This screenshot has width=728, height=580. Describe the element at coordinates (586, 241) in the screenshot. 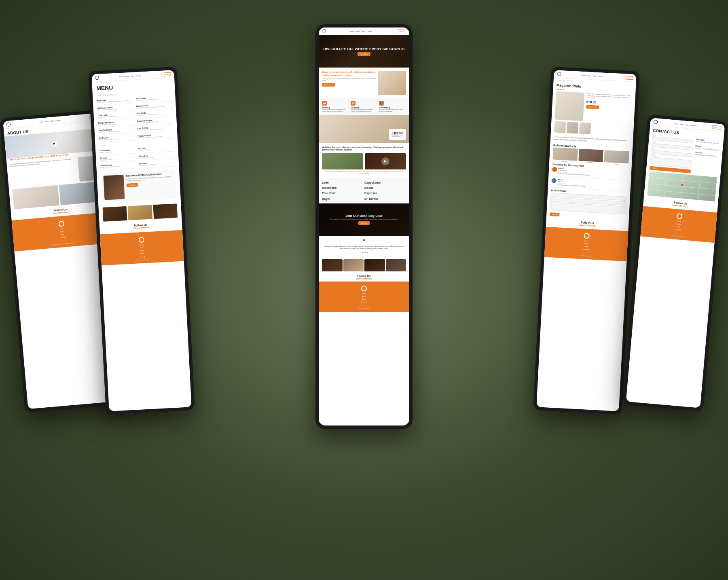

I see `device-product: Home Menu Blog Contact Join Us Store > M…` at that location.